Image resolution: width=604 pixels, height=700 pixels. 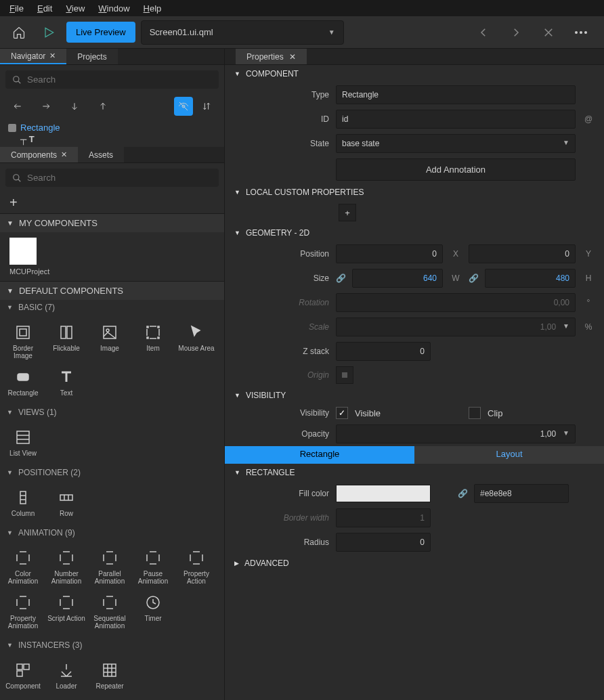 I want to click on nav-forward-button, so click(x=516, y=32).